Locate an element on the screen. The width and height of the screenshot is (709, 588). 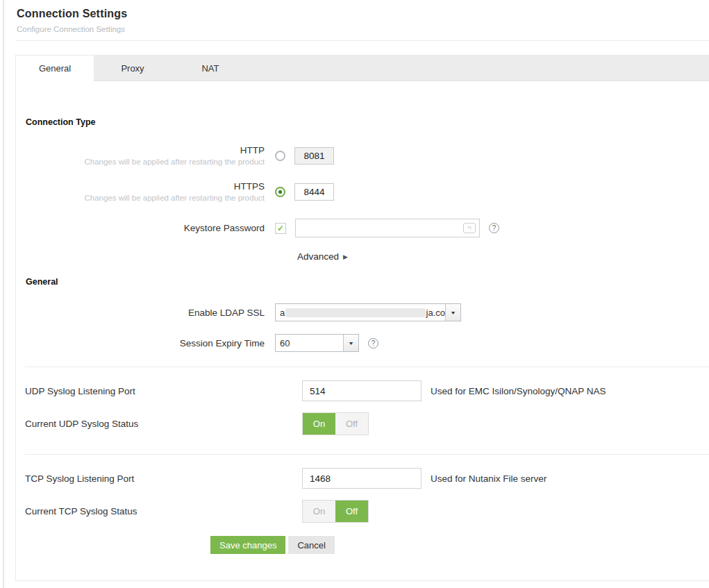
https-radio is located at coordinates (281, 192).